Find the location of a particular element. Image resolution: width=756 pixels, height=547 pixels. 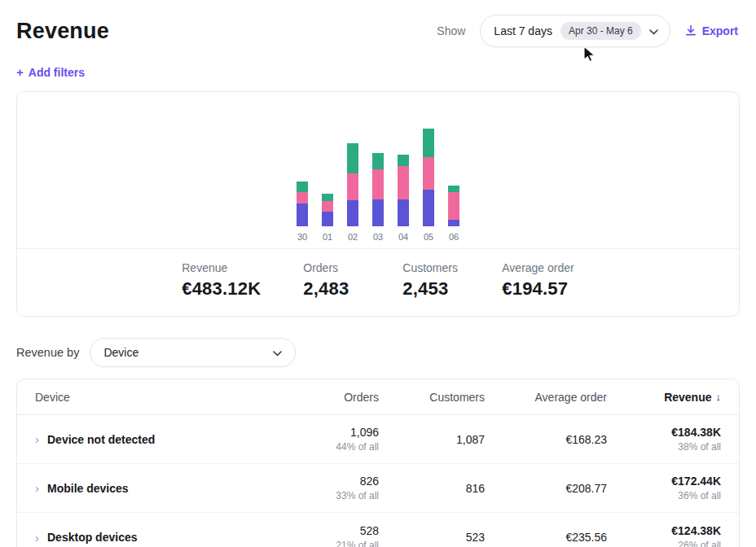

column-header-average-order: Average order is located at coordinates (546, 397).